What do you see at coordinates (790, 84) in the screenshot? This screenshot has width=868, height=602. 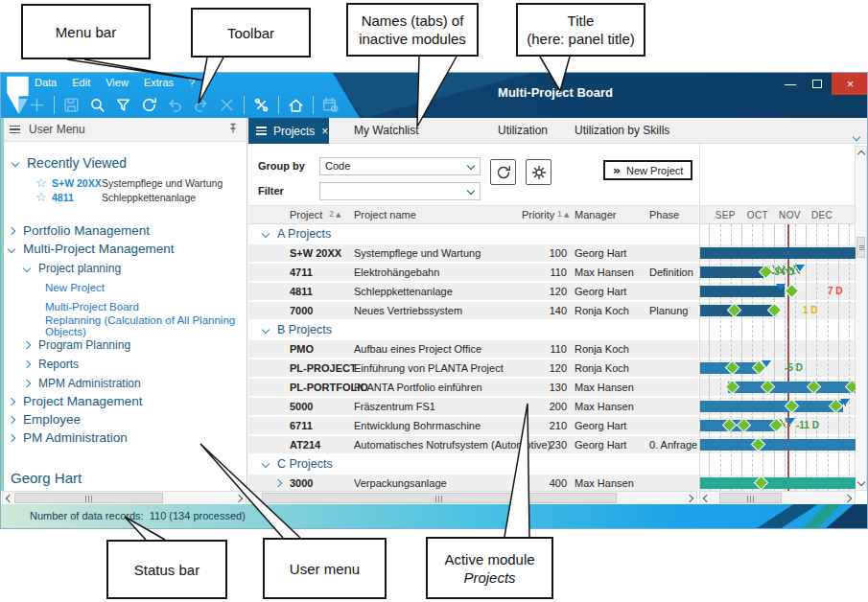 I see `minimize-button: —` at bounding box center [790, 84].